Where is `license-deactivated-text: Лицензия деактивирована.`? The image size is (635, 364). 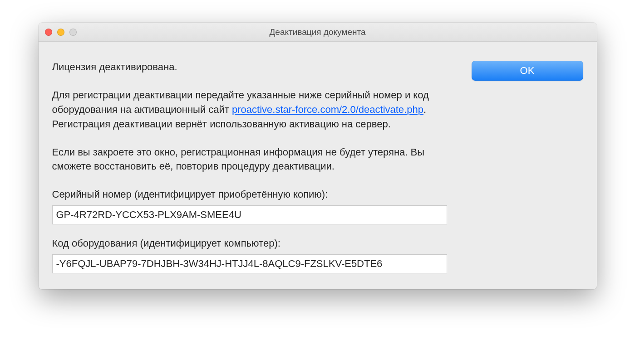
license-deactivated-text: Лицензия деактивирована. is located at coordinates (250, 67).